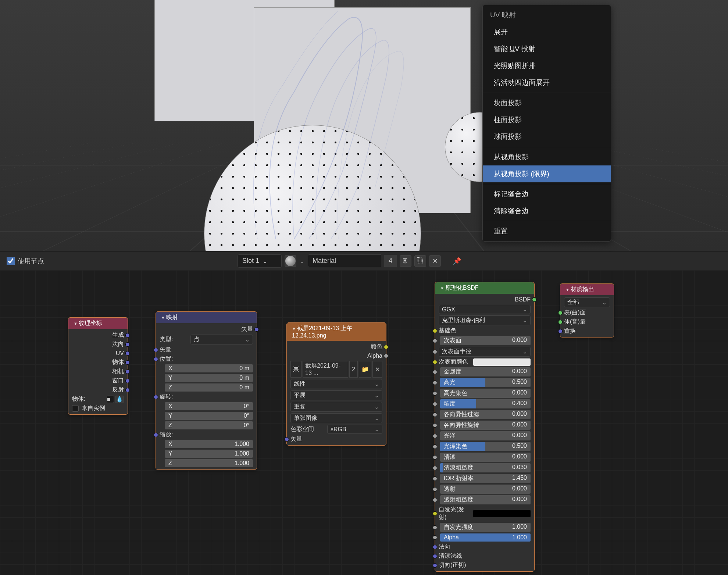 Image resolution: width=728 pixels, height=575 pixels. What do you see at coordinates (290, 261) in the screenshot?
I see `material-preview-button` at bounding box center [290, 261].